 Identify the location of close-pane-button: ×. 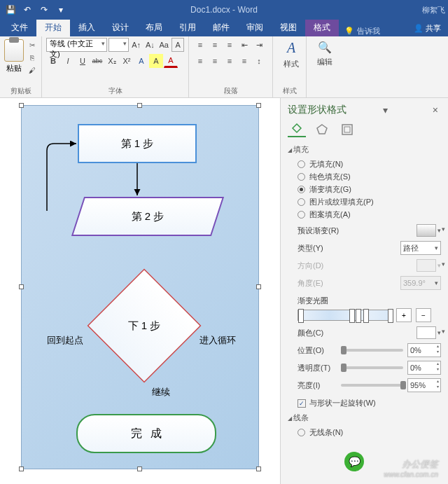
(437, 110).